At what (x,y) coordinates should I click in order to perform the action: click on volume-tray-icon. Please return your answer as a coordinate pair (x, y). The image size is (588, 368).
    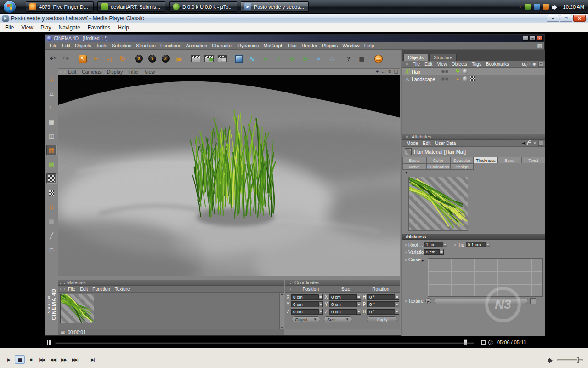
    Looking at the image, I should click on (555, 6).